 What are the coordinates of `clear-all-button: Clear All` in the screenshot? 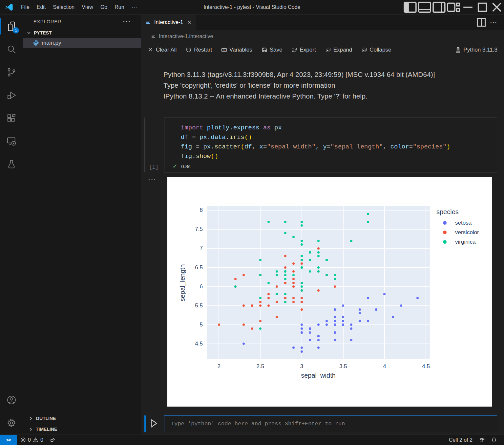 It's located at (162, 50).